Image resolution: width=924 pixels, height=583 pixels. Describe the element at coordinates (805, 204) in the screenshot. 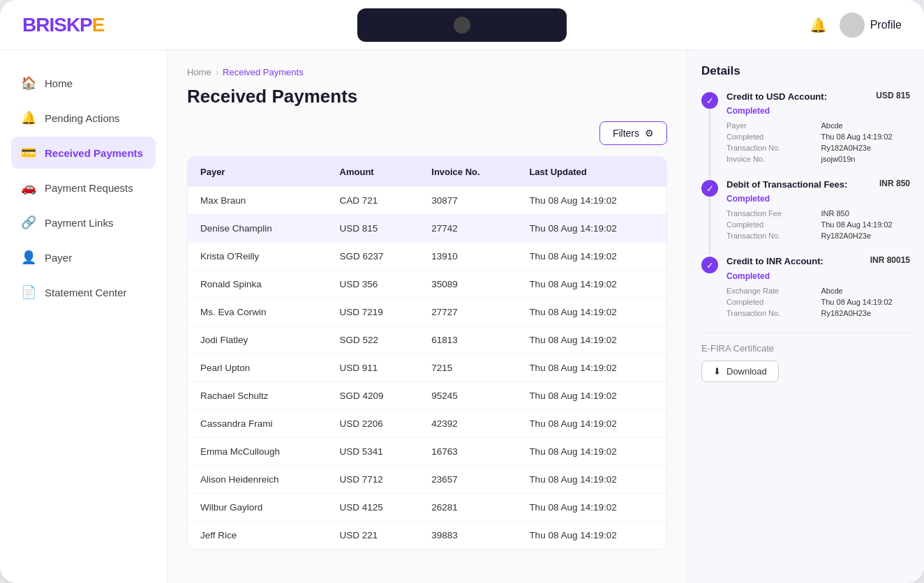

I see `timeline-container: ✓Credit to USD Account:USD 815CompletedP…` at that location.